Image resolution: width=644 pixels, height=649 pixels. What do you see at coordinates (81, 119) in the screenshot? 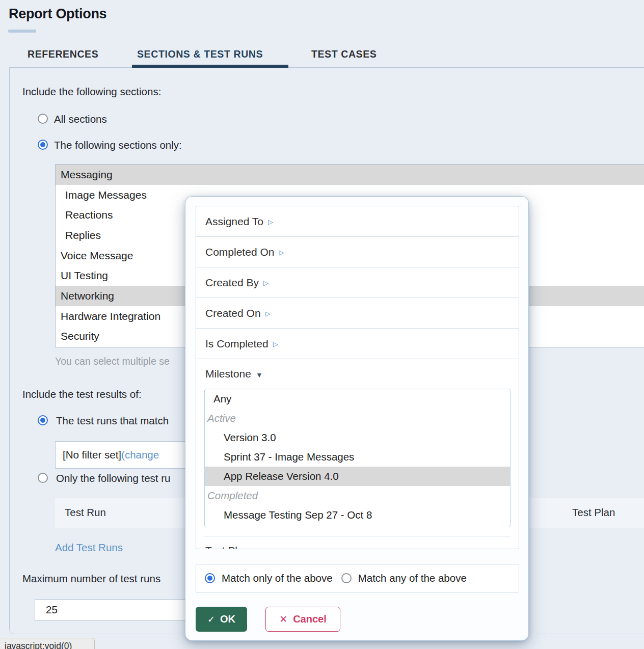
I see `radio-all-sections-label: All sections` at bounding box center [81, 119].